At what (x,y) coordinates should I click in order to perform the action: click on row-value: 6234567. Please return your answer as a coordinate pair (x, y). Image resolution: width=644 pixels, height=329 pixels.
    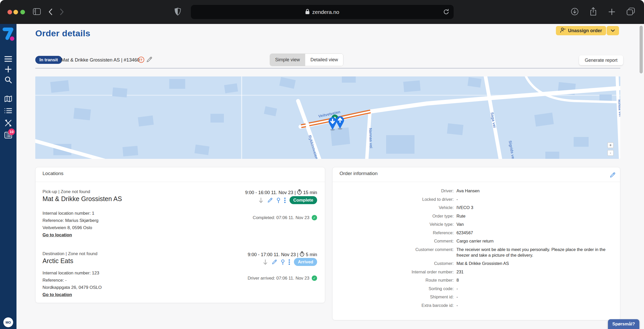
    Looking at the image, I should click on (465, 233).